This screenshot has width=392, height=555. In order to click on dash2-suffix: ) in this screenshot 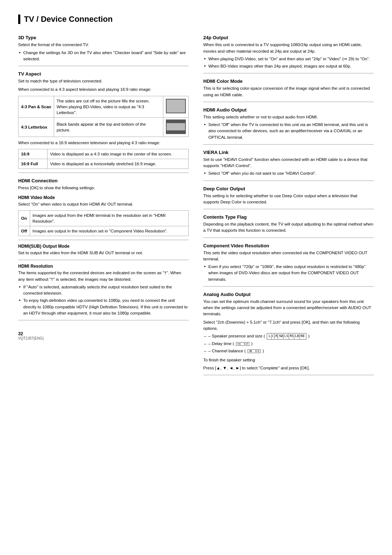, I will do `click(252, 344)`.